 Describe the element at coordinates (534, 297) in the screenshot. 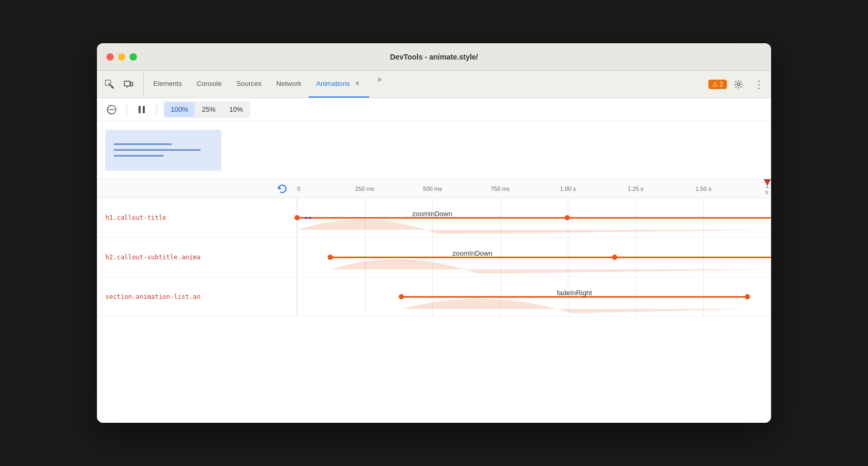

I see `anim-track: fadeInRight` at that location.